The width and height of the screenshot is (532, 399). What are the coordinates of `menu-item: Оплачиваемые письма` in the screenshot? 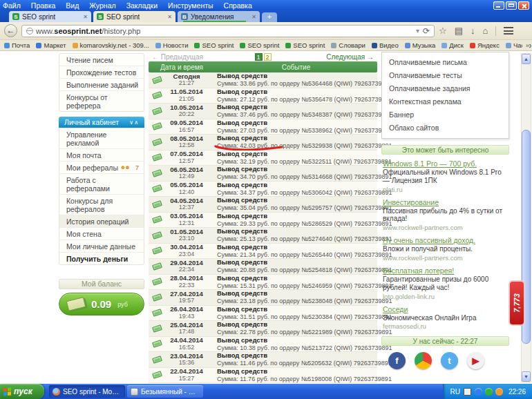 It's located at (445, 62).